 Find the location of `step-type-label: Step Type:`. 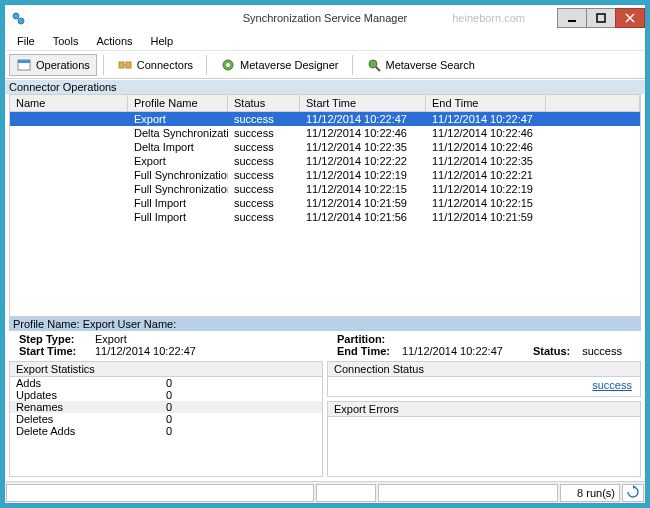

step-type-label: Step Type: is located at coordinates (57, 339).